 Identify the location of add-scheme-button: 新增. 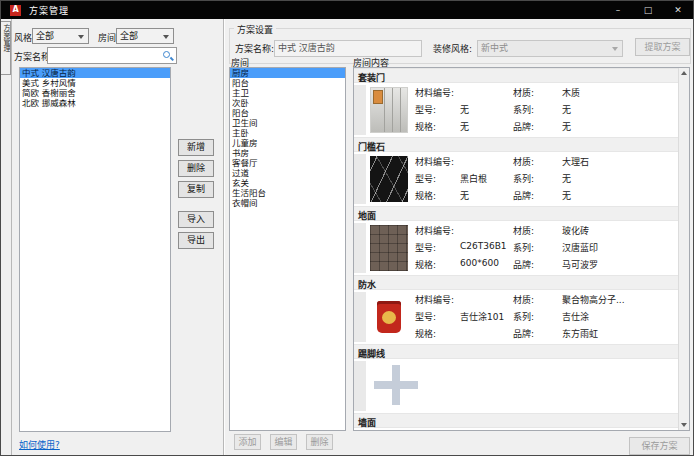
(196, 148).